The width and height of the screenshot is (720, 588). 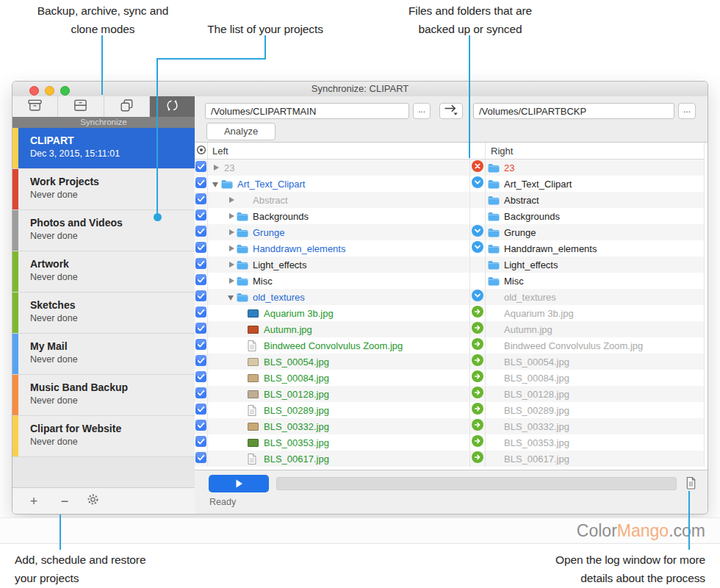 I want to click on file-row: Bindweed Convolvulus Zoom.jpgBindweed Co…, so click(x=450, y=345).